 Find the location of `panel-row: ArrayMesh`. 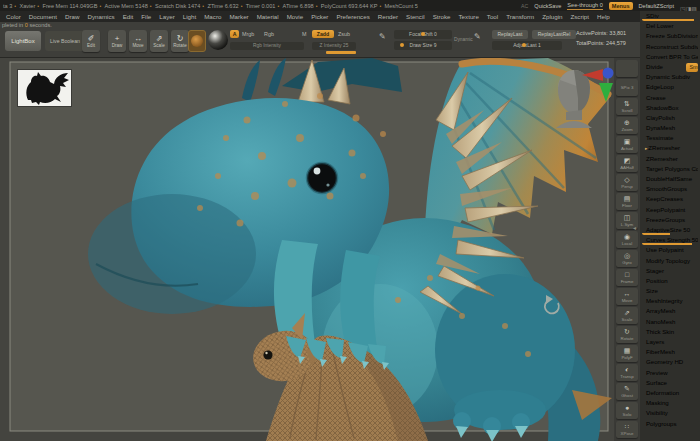

panel-row: ArrayMesh is located at coordinates (670, 312).